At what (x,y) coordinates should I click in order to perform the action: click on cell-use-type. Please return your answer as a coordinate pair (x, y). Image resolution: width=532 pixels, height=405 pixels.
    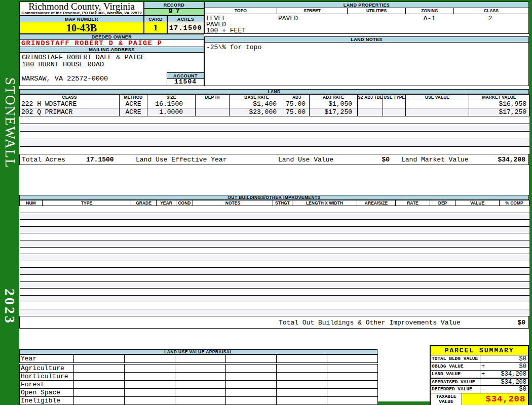
    Looking at the image, I should click on (394, 112).